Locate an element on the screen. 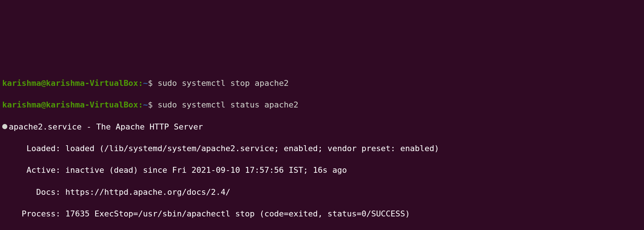 This screenshot has width=644, height=230. status-active: Active: inactive (dead) since Fri 2021-0… is located at coordinates (322, 170).